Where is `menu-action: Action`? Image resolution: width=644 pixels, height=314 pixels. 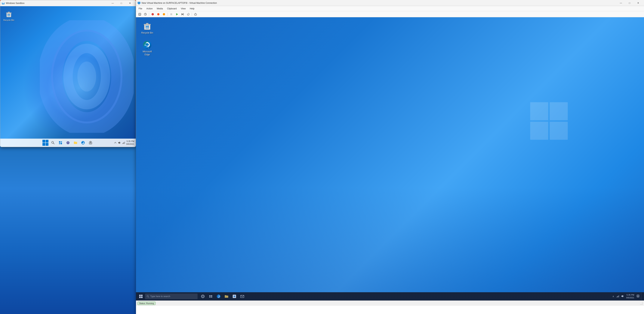 menu-action: Action is located at coordinates (150, 8).